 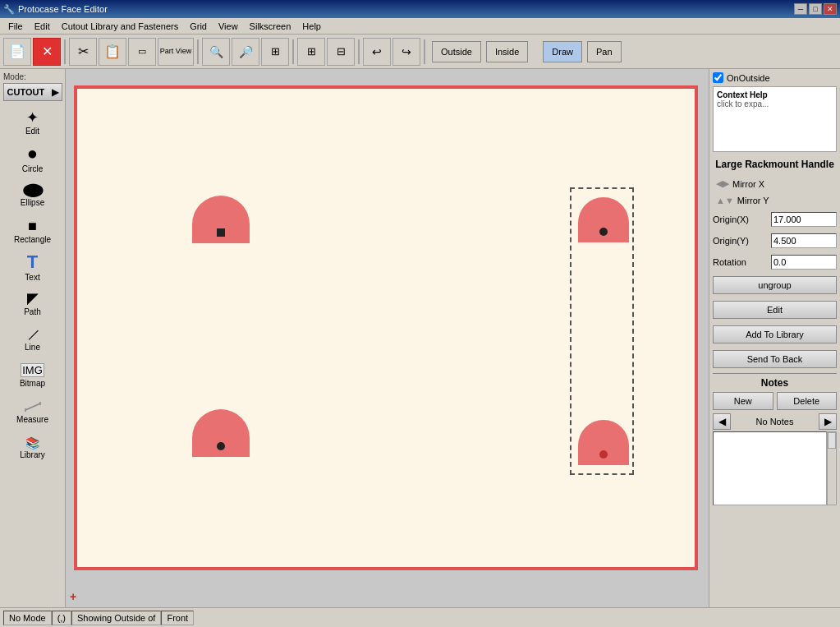 What do you see at coordinates (176, 52) in the screenshot?
I see `part-view-button: Part View` at bounding box center [176, 52].